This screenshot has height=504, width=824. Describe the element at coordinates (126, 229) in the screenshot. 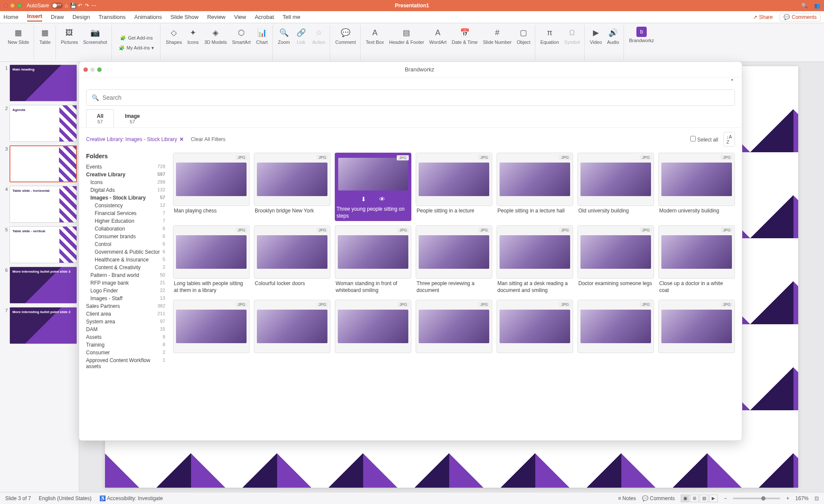

I see `folder-item: Collaboration6` at that location.